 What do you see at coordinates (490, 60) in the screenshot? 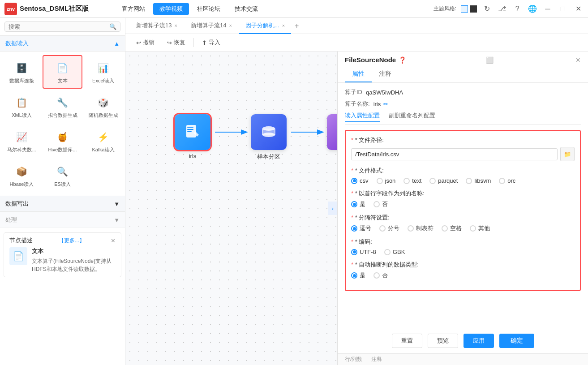
I see `panel-expand-icon: ⬜` at bounding box center [490, 60].